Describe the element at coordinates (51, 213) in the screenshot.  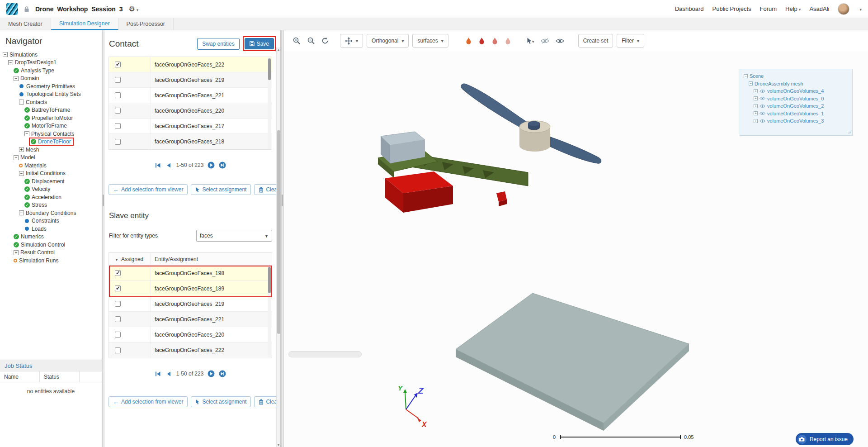
I see `tree-item-boundary-conditions: Boundary Conditions` at that location.